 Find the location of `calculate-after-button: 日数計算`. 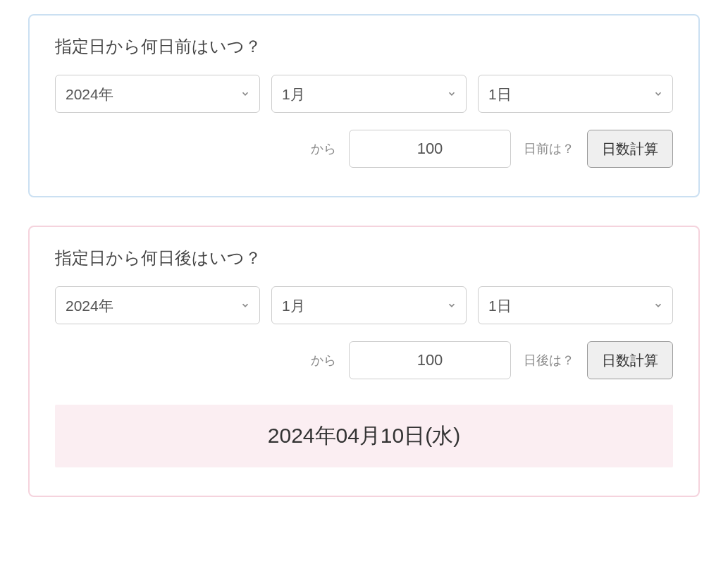

calculate-after-button: 日数計算 is located at coordinates (630, 360).